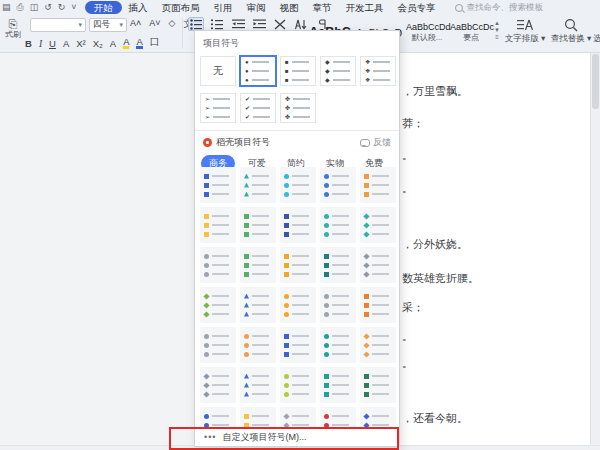  I want to click on highlight-color-button: A, so click(126, 43).